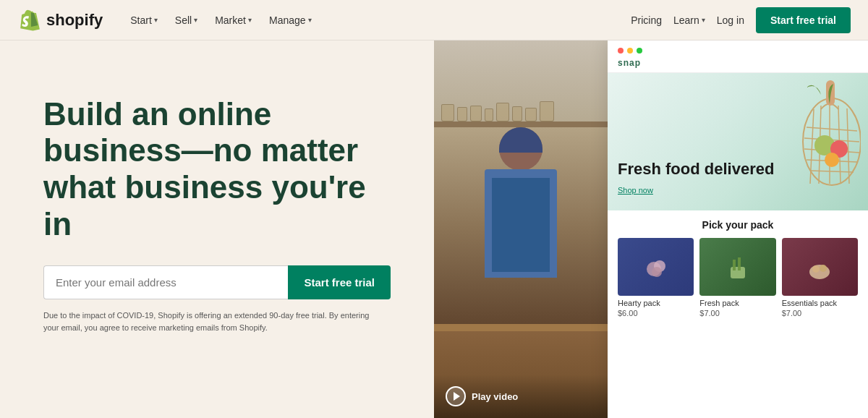  What do you see at coordinates (696, 169) in the screenshot?
I see `fresh-food-title: Fresh food delivered` at bounding box center [696, 169].